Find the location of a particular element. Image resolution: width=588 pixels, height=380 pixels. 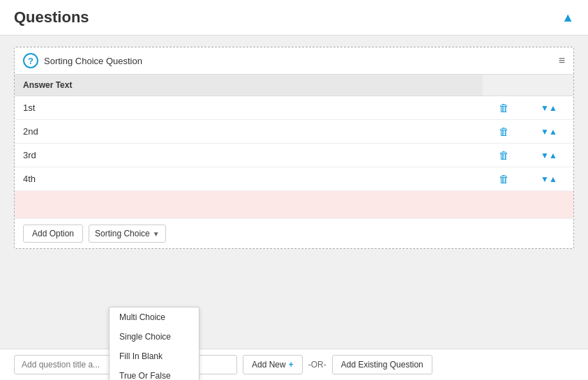

dropdown-menu: Multi ChoiceSingle ChoiceFill In BlankTr… is located at coordinates (154, 343).